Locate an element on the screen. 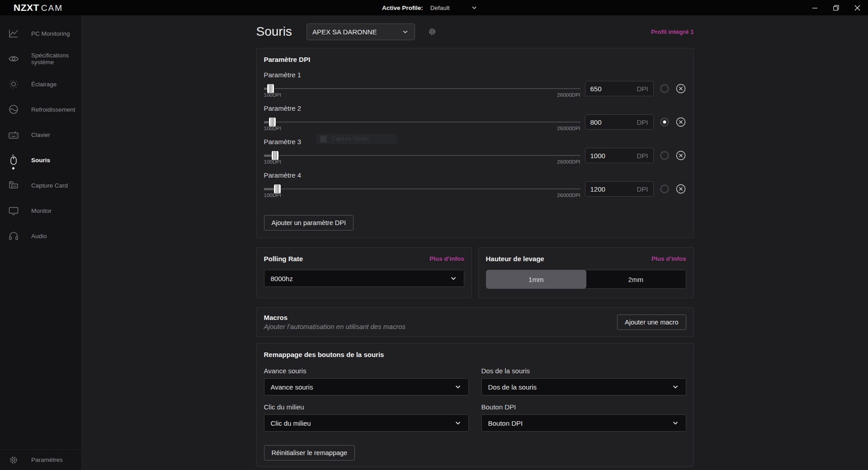 The width and height of the screenshot is (868, 470). macros-title: Macros is located at coordinates (335, 317).